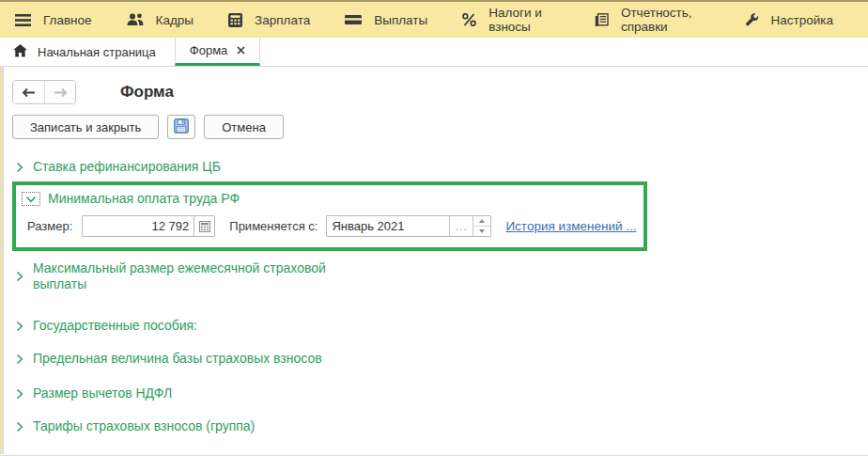 This screenshot has height=456, width=868. Describe the element at coordinates (235, 21) in the screenshot. I see `calculator-icon` at that location.